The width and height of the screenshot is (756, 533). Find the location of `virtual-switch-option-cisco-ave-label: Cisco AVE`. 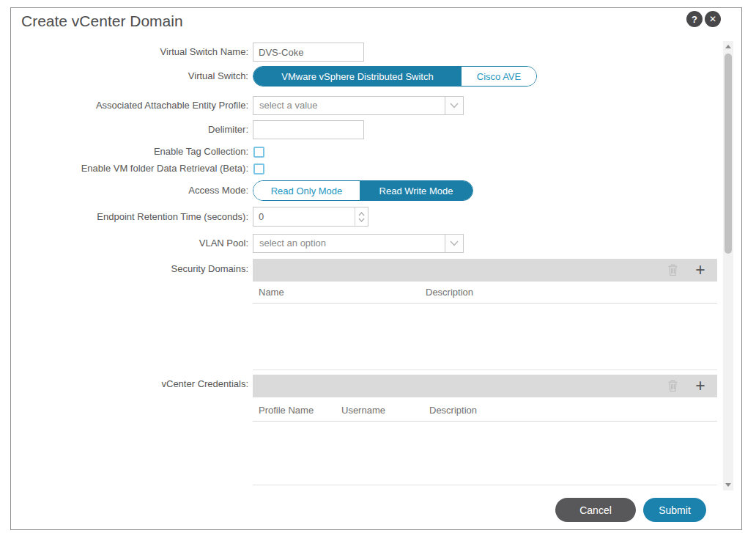

virtual-switch-option-cisco-ave-label: Cisco AVE is located at coordinates (499, 76).